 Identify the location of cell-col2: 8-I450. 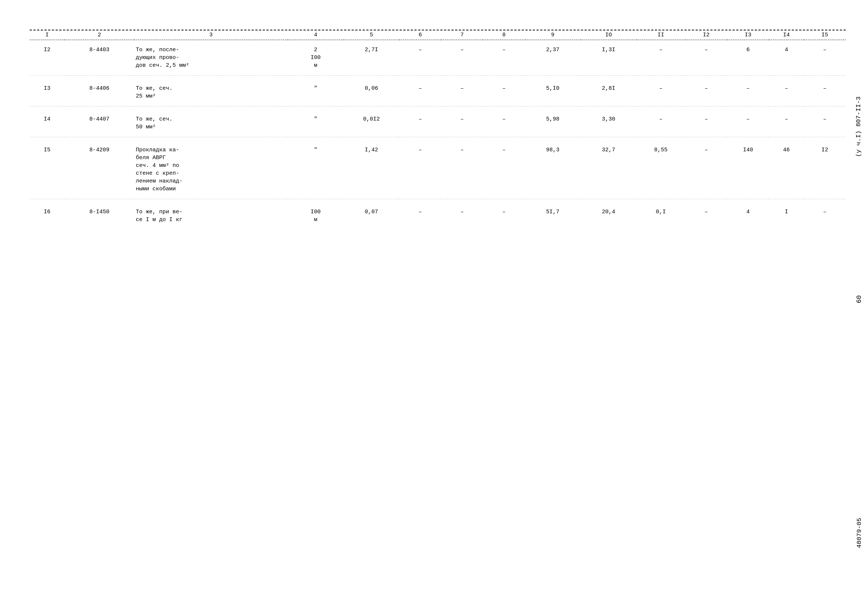
(99, 216).